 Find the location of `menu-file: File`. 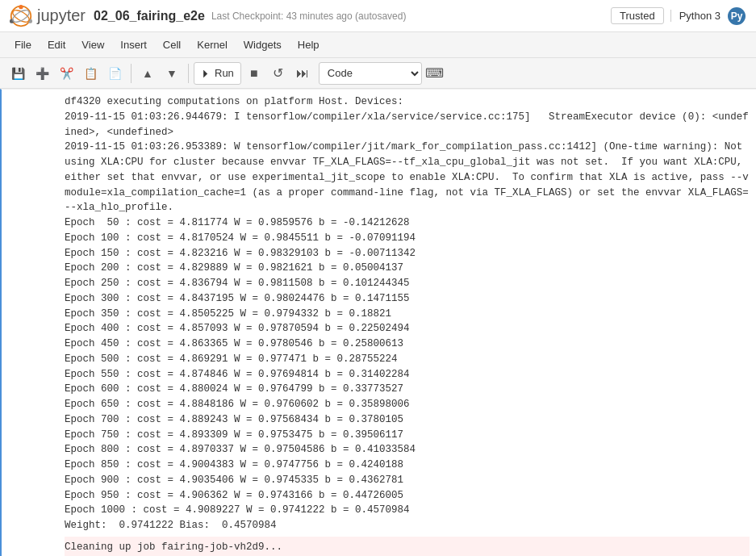

menu-file: File is located at coordinates (23, 45).